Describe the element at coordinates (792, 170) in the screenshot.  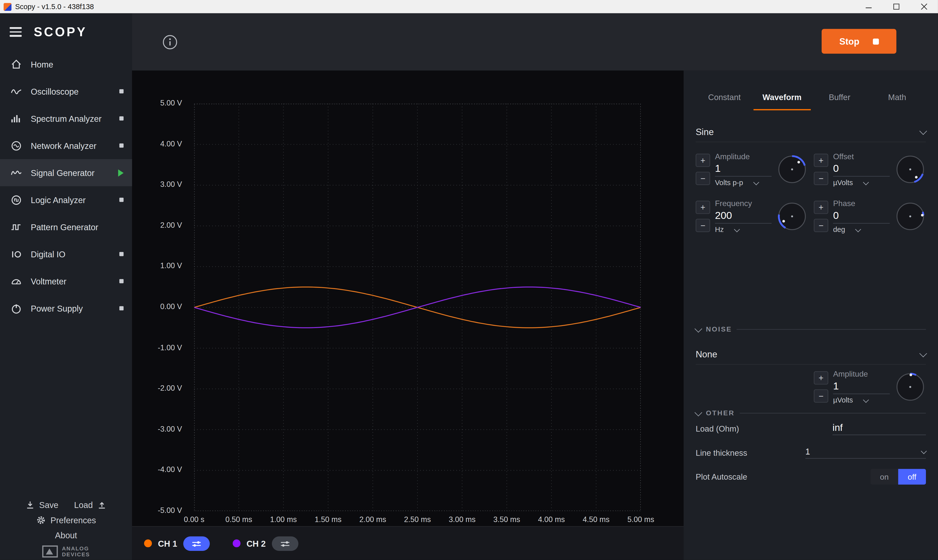
I see `amplitude-knob` at that location.